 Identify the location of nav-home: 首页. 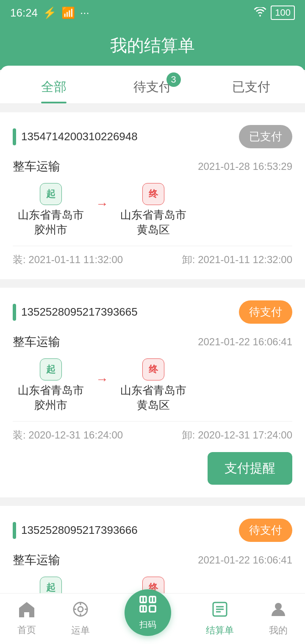
(27, 619).